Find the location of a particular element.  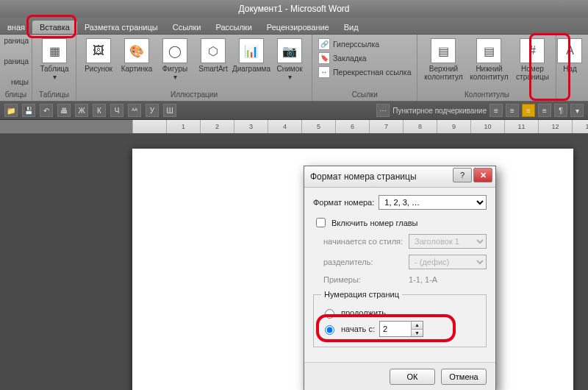

hyperlink-icon: 🔗 is located at coordinates (324, 44).